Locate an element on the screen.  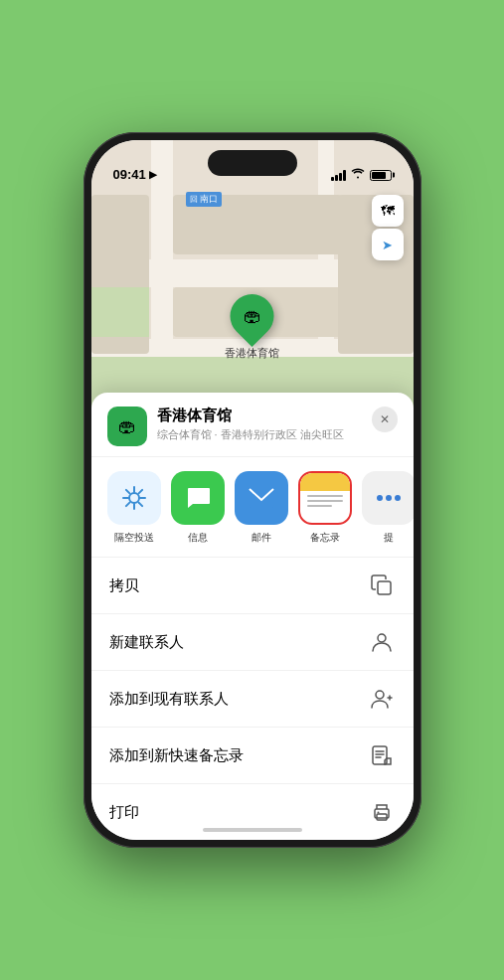
share-item-more: 提 is located at coordinates (388, 508).